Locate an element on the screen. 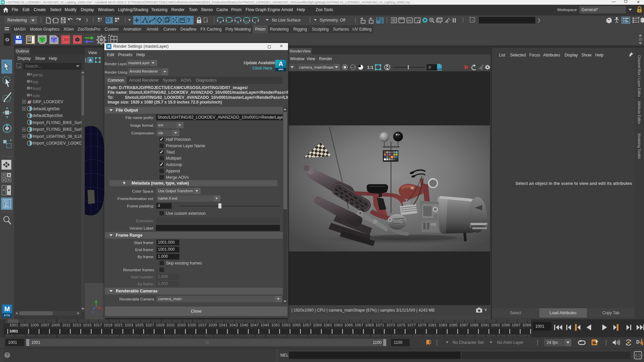 The image size is (644, 362). svg-text: x is located at coordinates (102, 309).